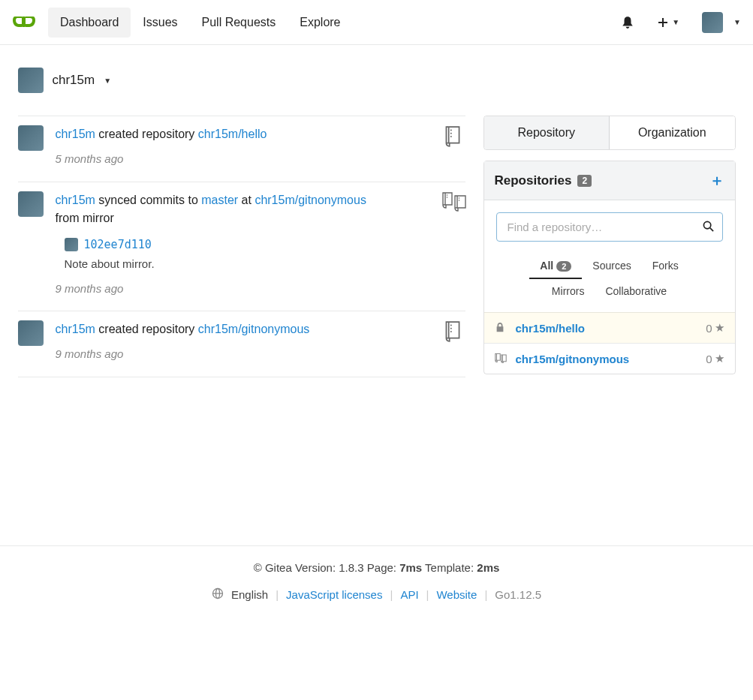 The width and height of the screenshot is (753, 700). Describe the element at coordinates (242, 149) in the screenshot. I see `feed-item: chr15m created repository chr15m/hello 5…` at that location.